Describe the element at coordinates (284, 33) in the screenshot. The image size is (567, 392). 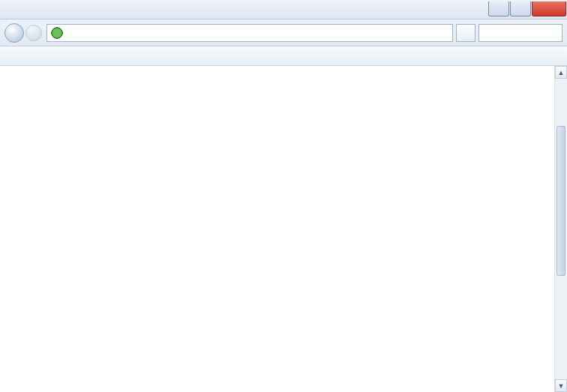
I see `address-bar-row` at that location.